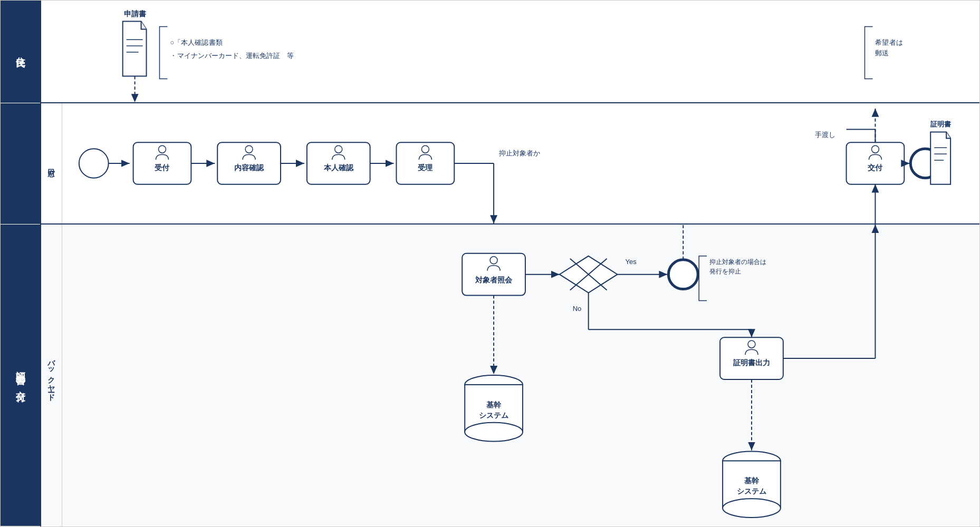 The width and height of the screenshot is (980, 527). I want to click on yuuso-annotation: 希望者は 郵送, so click(883, 53).